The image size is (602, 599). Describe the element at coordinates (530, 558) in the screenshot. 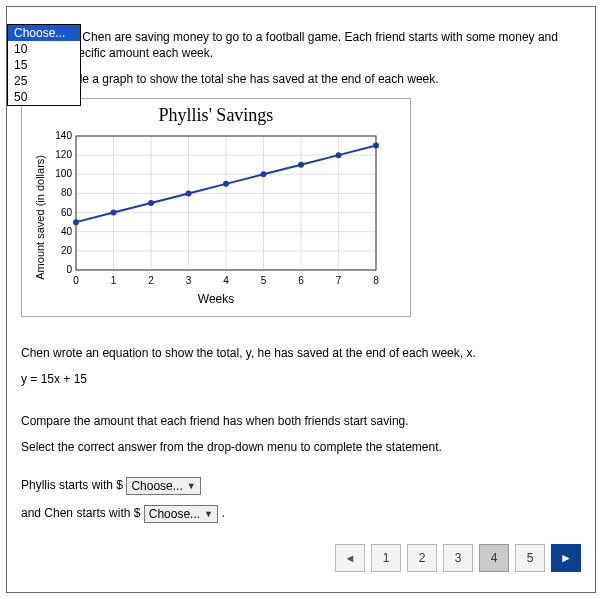

I see `page-number-button: 5` at that location.